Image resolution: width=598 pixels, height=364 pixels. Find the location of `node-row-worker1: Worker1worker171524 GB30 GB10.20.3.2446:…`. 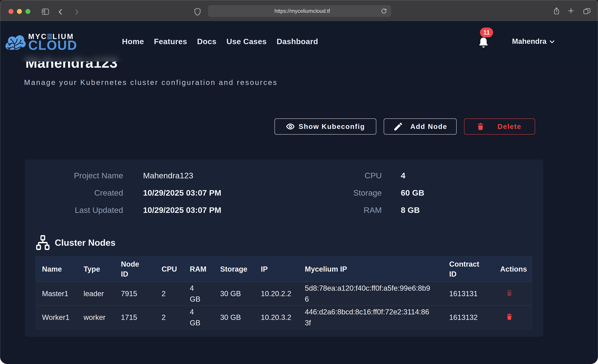

node-row-worker1: Worker1worker171524 GB30 GB10.20.3.2446:… is located at coordinates (284, 317).